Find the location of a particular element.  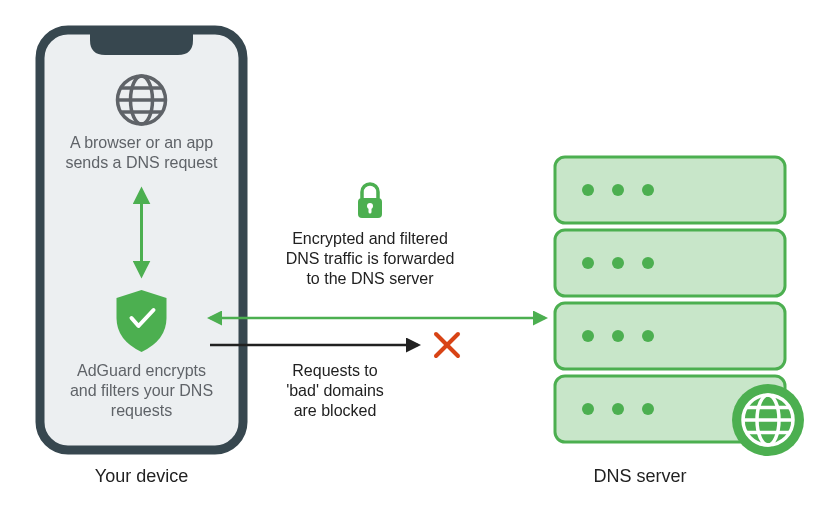

encrypted-text-line2: DNS traffic is forwarded is located at coordinates (370, 258).